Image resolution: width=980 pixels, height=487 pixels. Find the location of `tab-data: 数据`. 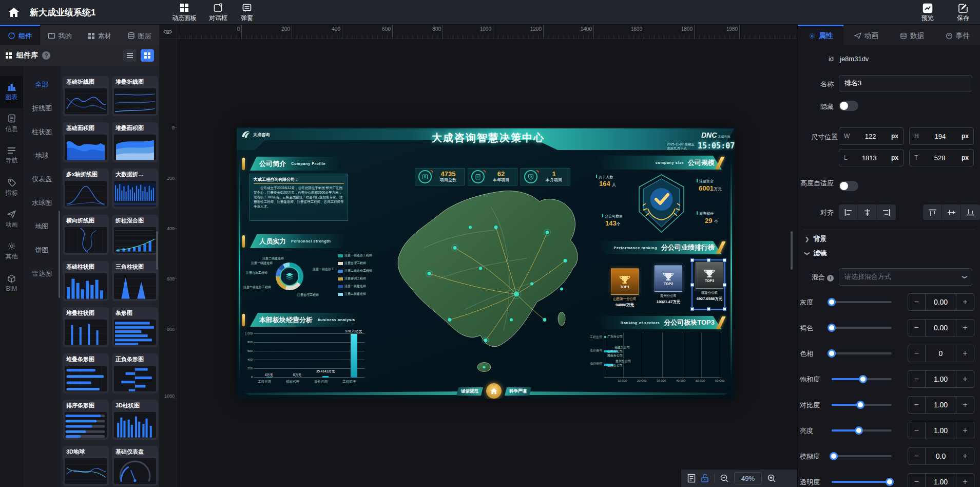

tab-data: 数据 is located at coordinates (912, 35).